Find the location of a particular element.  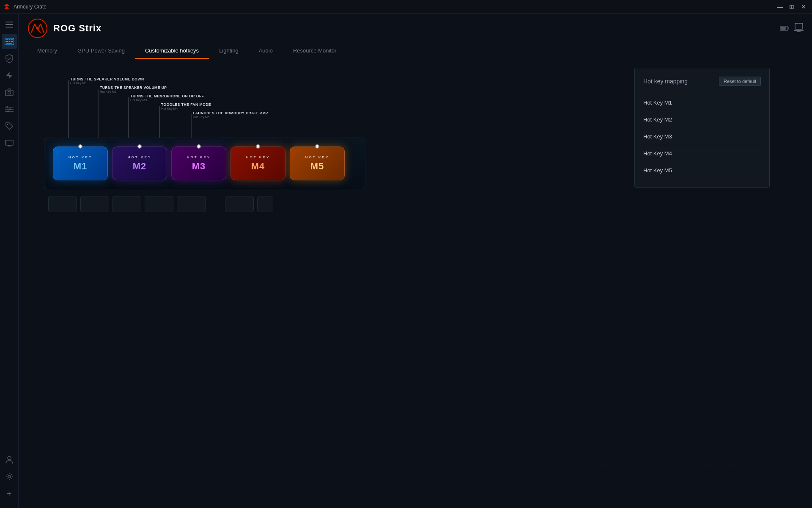

header-left: ROG Strix is located at coordinates (64, 28).